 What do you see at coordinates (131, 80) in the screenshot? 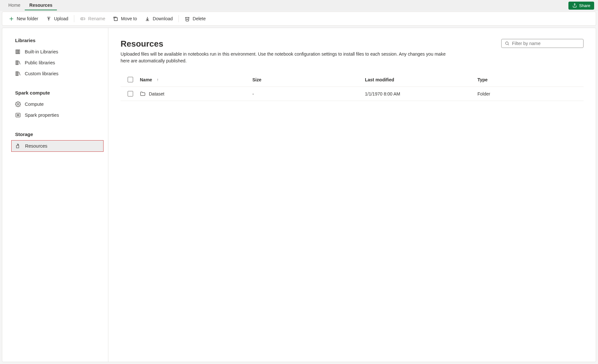
I see `select-all-checkbox` at bounding box center [131, 80].